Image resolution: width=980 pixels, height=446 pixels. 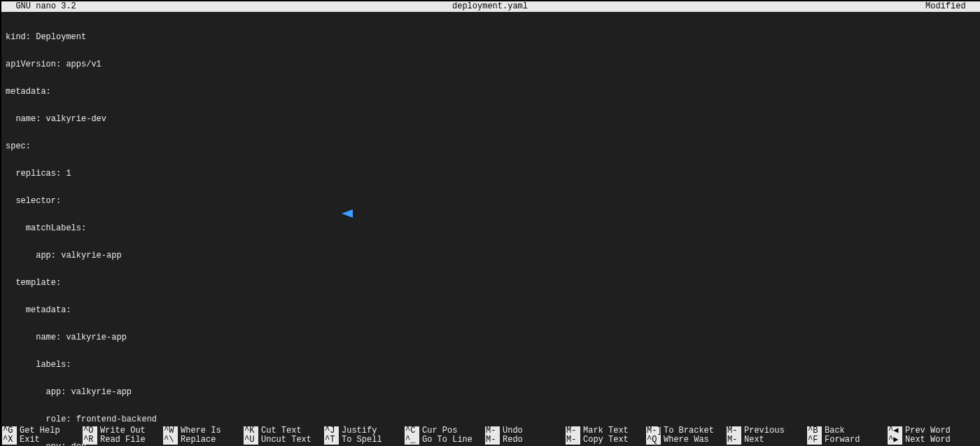 What do you see at coordinates (491, 420) in the screenshot?
I see `editor-line: role: frontend-backend` at bounding box center [491, 420].